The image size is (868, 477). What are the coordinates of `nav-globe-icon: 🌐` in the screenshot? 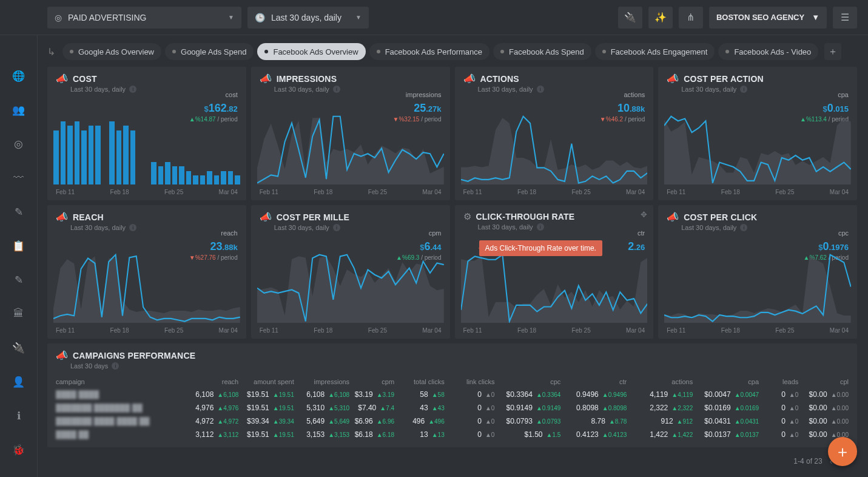 It's located at (19, 76).